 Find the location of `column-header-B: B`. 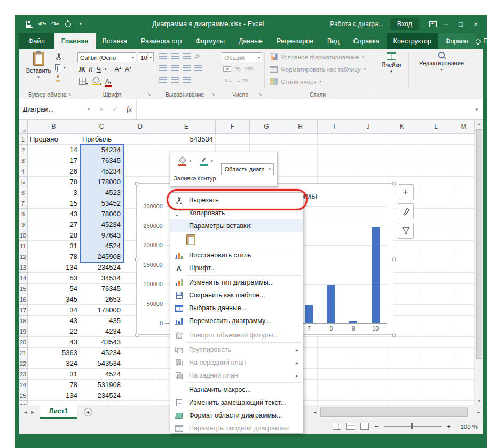

column-header-B: B is located at coordinates (54, 127).